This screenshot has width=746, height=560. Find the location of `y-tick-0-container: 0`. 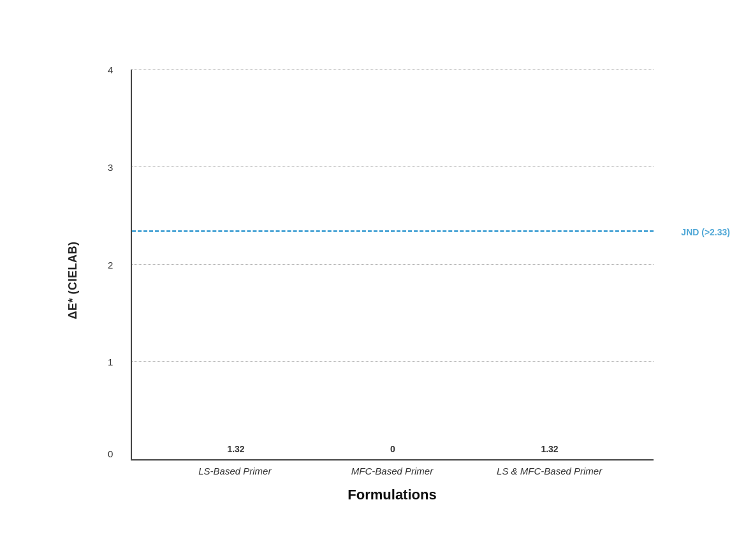

y-tick-0-container: 0 is located at coordinates (110, 454).